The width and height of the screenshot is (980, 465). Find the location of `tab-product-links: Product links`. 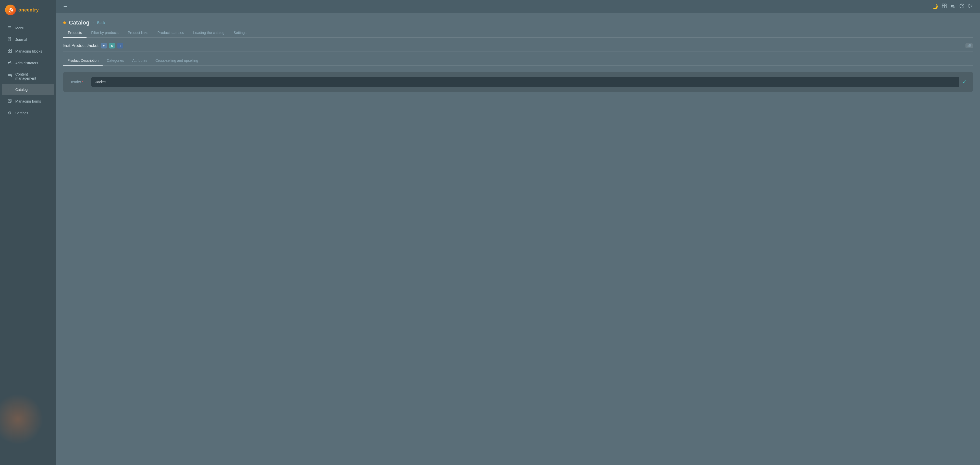

tab-product-links: Product links is located at coordinates (138, 33).